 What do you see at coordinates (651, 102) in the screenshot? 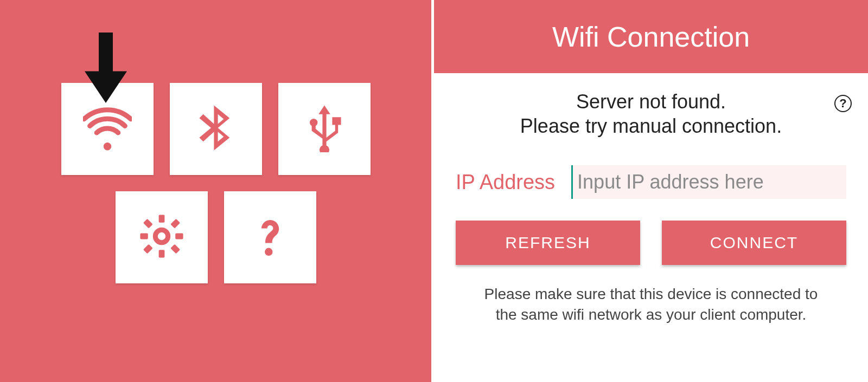
I see `status-line-1: Server not found.` at bounding box center [651, 102].